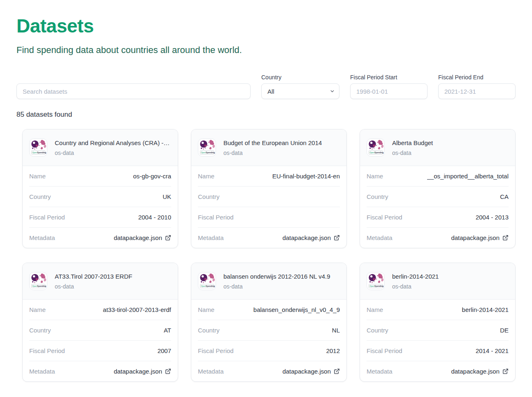 This screenshot has height=397, width=532. I want to click on fiscal-period-start-label: Fiscal Period Start, so click(389, 77).